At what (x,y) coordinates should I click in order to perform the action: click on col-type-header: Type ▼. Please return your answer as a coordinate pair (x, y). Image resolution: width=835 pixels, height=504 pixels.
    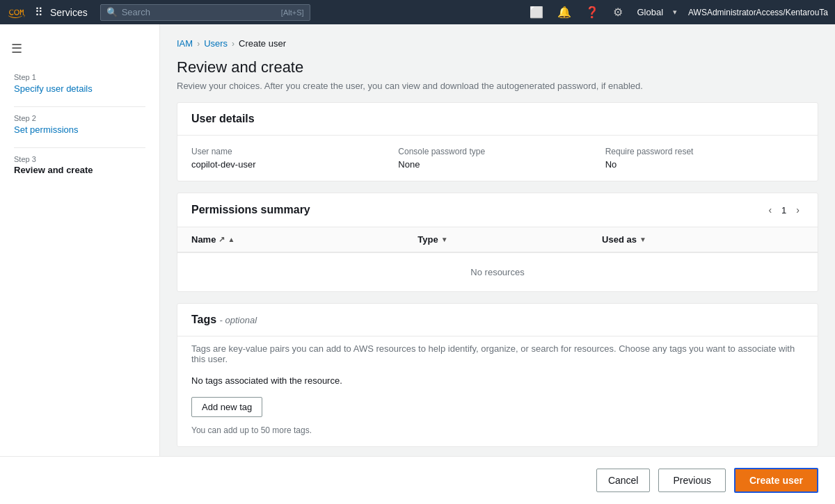
    Looking at the image, I should click on (495, 240).